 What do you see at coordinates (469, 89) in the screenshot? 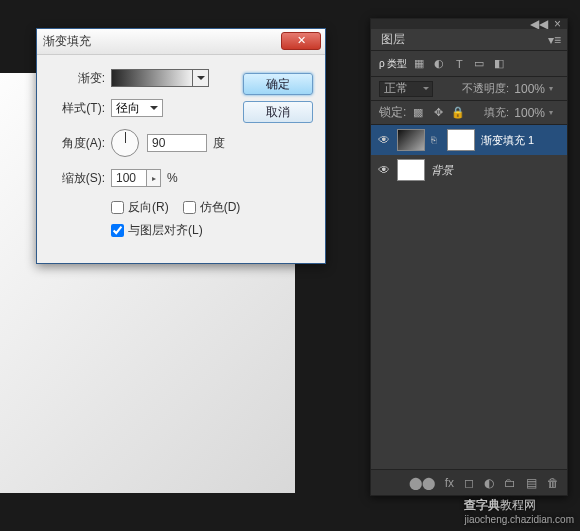
I see `blend-row: 正常 不透明度: 100% ▾` at bounding box center [469, 89].